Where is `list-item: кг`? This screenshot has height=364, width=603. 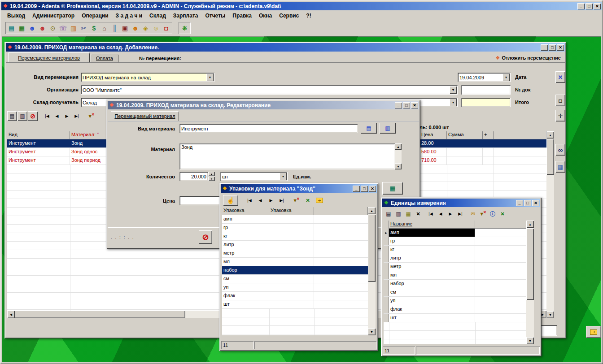 list-item: кг is located at coordinates (455, 250).